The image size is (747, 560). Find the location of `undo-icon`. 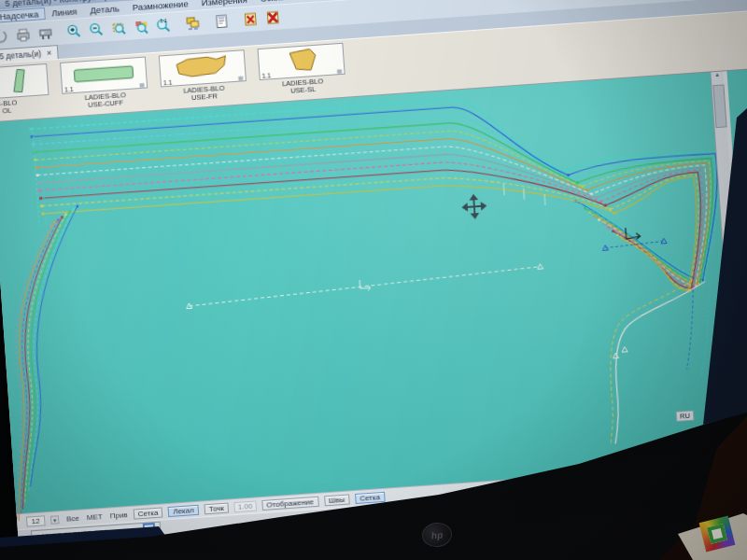

undo-icon is located at coordinates (6, 36).